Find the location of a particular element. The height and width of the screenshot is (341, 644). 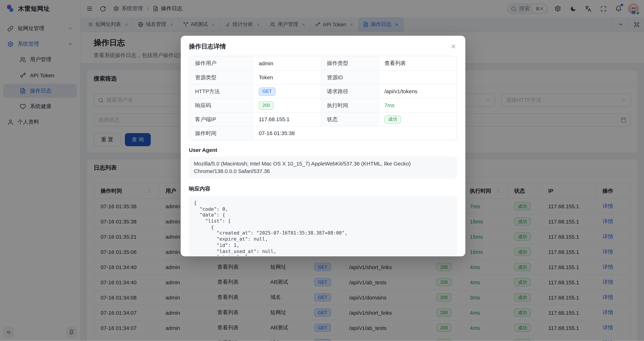

modal-title: 操作日志详情 is located at coordinates (208, 47).